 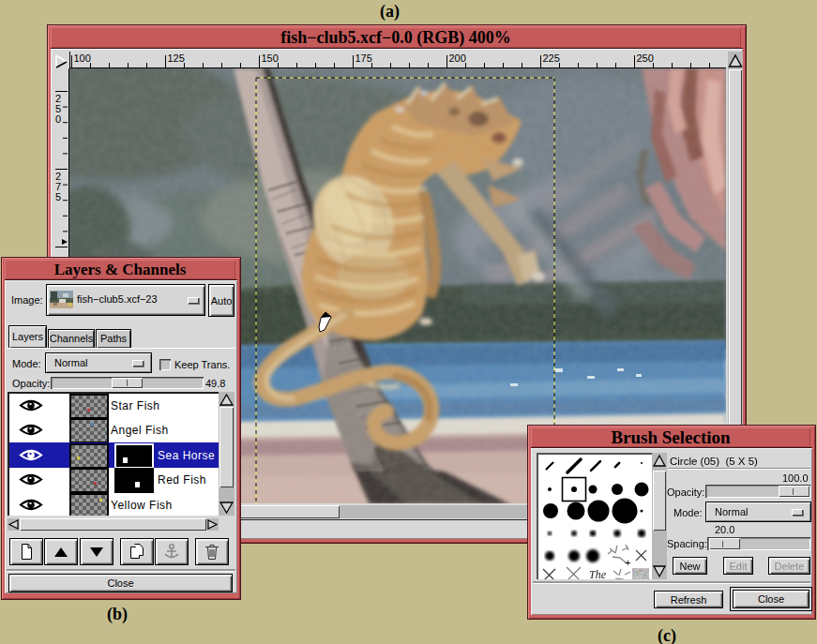 What do you see at coordinates (458, 58) in the screenshot?
I see `svg-text: 200` at bounding box center [458, 58].